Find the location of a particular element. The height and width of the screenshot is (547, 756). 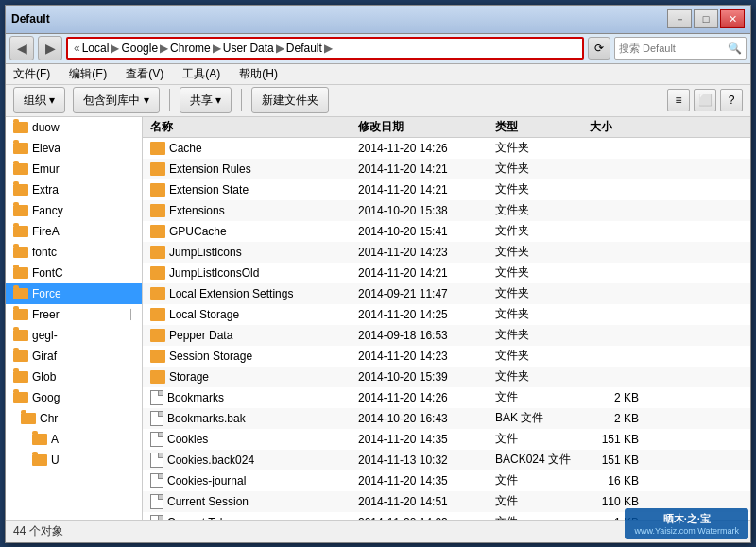

path-sep: « is located at coordinates (77, 48).